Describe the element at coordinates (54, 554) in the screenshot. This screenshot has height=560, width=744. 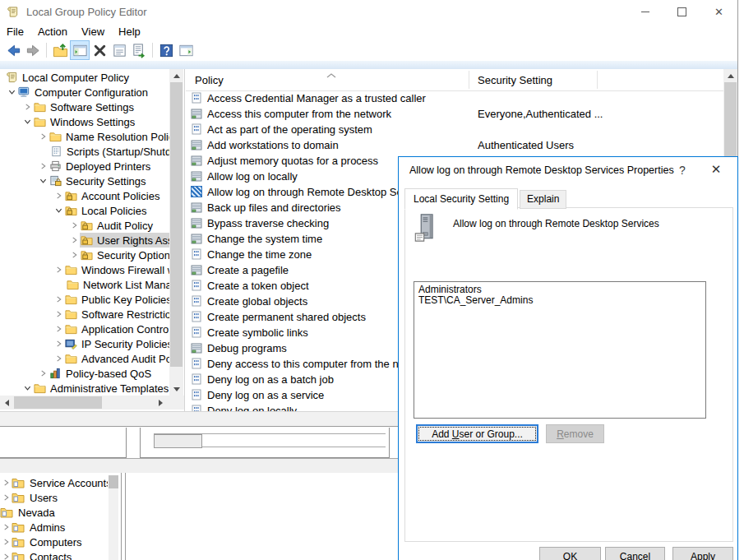
I see `ad-tree-item-contacts: Contacts` at that location.